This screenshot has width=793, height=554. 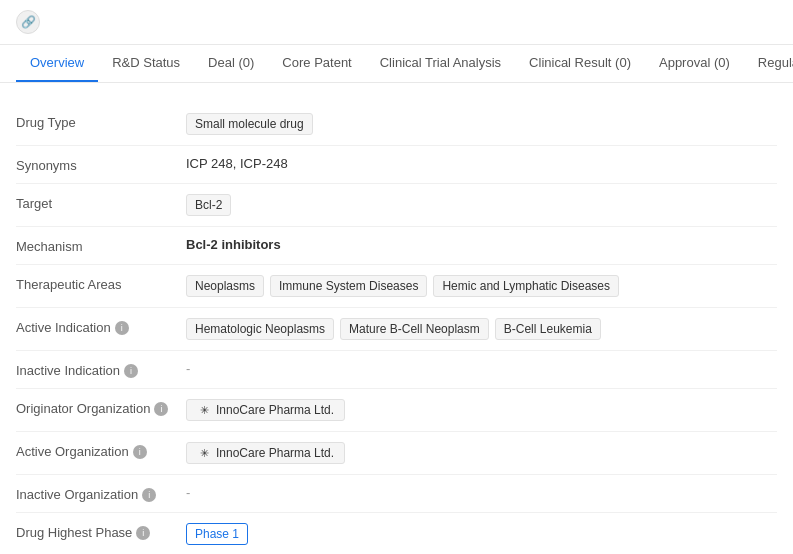 What do you see at coordinates (768, 64) in the screenshot?
I see `tab-regulation: Regulation (0)` at bounding box center [768, 64].